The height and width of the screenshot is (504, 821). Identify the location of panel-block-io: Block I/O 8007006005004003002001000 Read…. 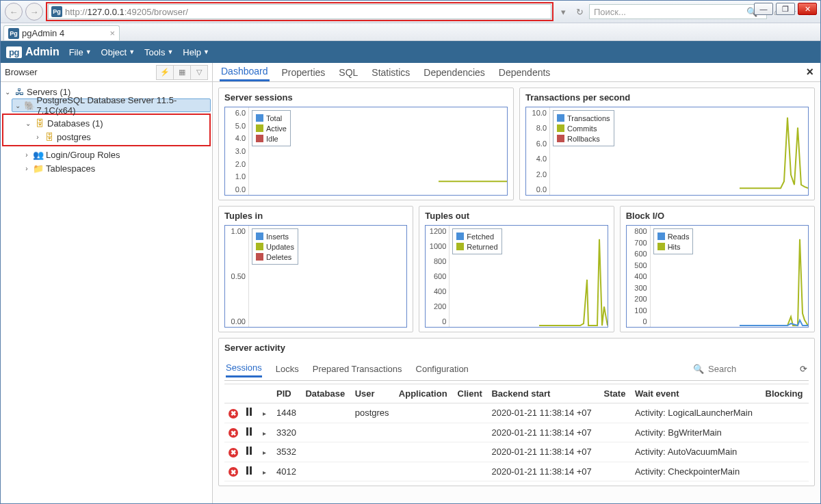
(717, 269).